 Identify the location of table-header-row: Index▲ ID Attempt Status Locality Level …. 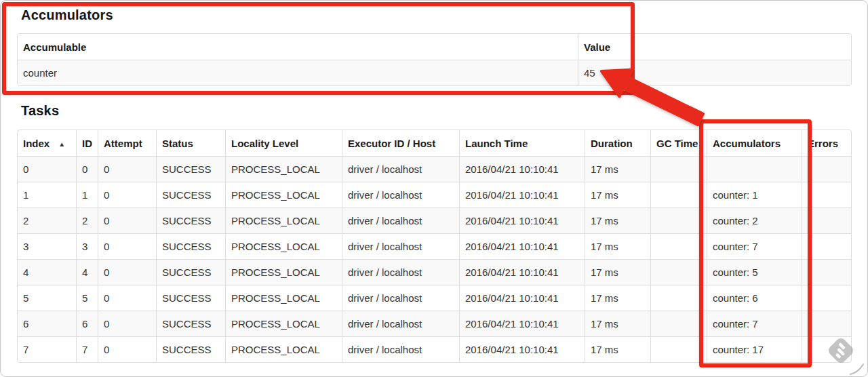
(434, 143).